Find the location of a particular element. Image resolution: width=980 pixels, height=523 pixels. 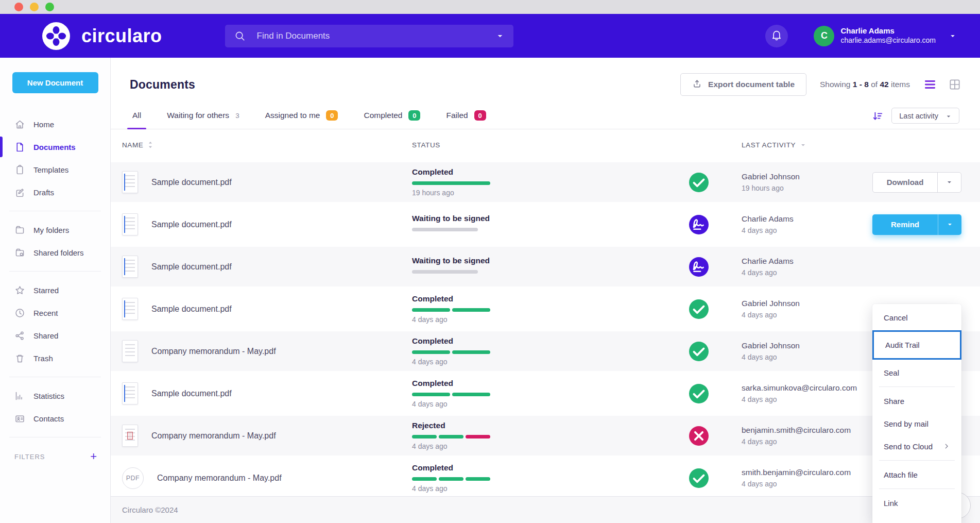

menu-item-add-to-starred: Add to Starred is located at coordinates (917, 518).